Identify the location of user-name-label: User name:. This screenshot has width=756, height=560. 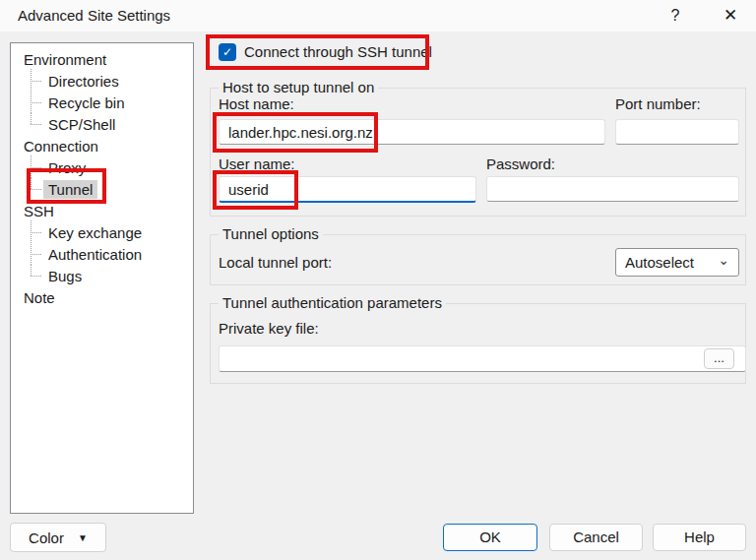
(257, 163).